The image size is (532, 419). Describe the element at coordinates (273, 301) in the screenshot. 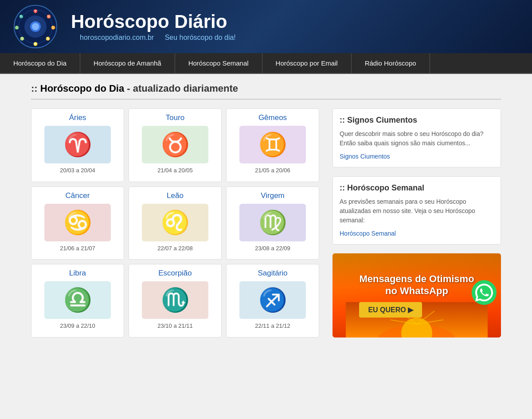

I see `sign-card-sagitrio: Sagitário♐22/11 a 21/12` at that location.